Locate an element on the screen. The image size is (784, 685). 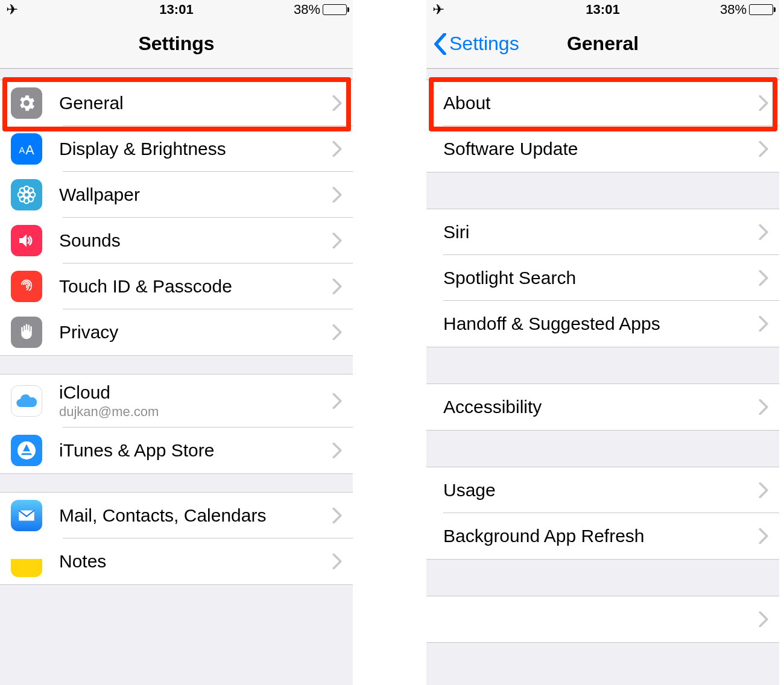
row-label: Software Update is located at coordinates (601, 149).